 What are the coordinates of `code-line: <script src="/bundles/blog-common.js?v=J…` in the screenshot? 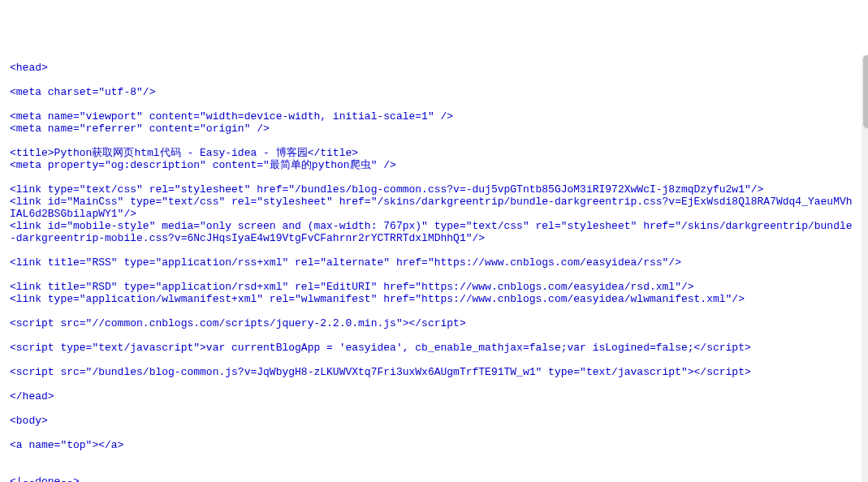 It's located at (434, 372).